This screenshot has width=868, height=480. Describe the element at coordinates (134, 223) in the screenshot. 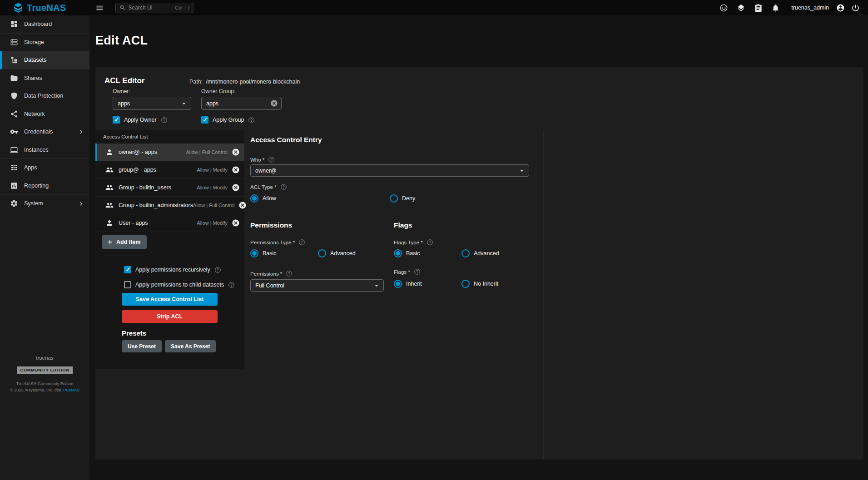

I see `acl-entry-who: User - apps` at that location.